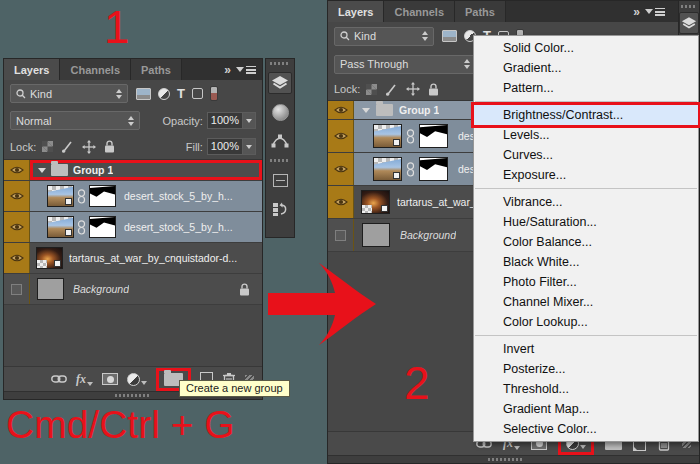 The image size is (700, 464). Describe the element at coordinates (586, 302) in the screenshot. I see `menu-item-channel-mixer: Channel Mixer...` at that location.